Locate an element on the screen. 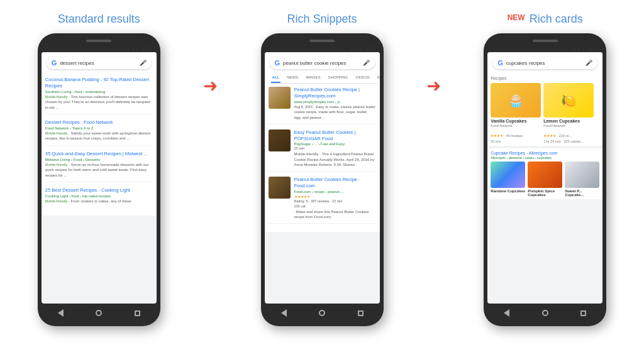 Image resolution: width=644 pixels, height=362 pixels. search-query-cards: cupcakes recipes is located at coordinates (545, 63).